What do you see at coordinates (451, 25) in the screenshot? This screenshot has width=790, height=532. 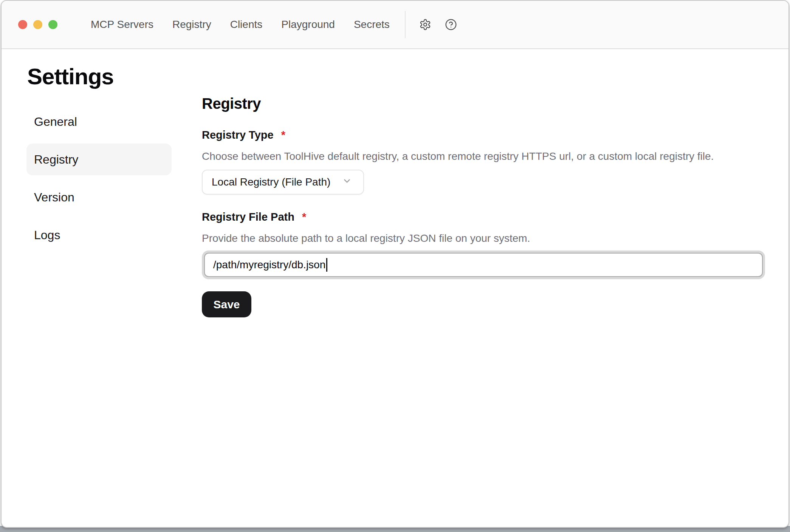 I see `help-button` at bounding box center [451, 25].